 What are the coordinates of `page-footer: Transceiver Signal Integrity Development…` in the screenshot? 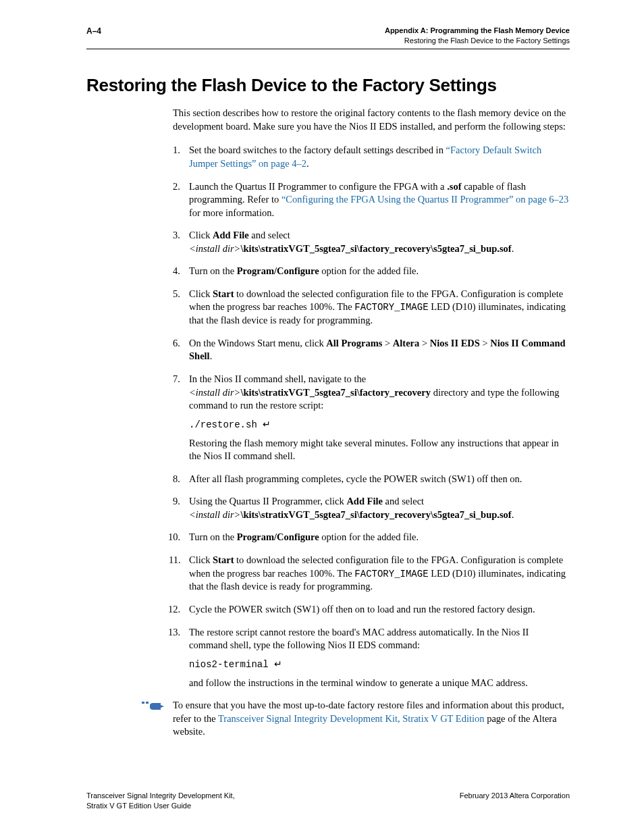 It's located at (328, 801).